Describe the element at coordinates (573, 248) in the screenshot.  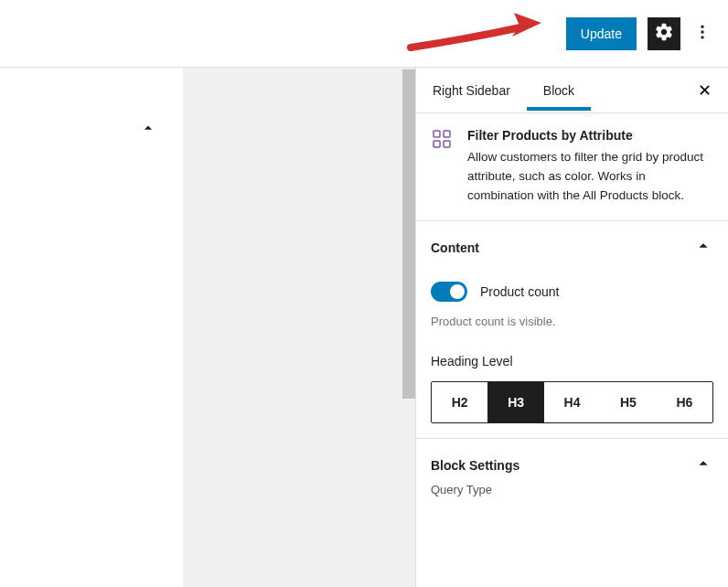
I see `section-toggle-content: Content` at that location.